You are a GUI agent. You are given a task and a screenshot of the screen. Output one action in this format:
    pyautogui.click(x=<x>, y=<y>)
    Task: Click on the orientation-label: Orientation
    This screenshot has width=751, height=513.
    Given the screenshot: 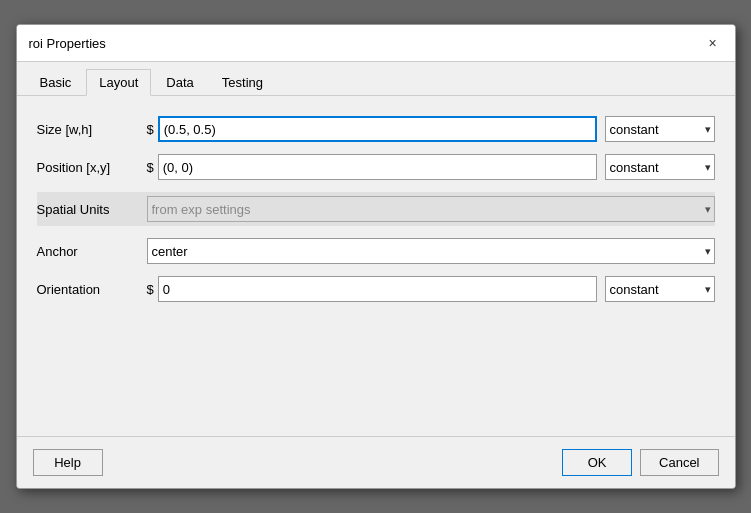 What is the action you would take?
    pyautogui.click(x=92, y=290)
    